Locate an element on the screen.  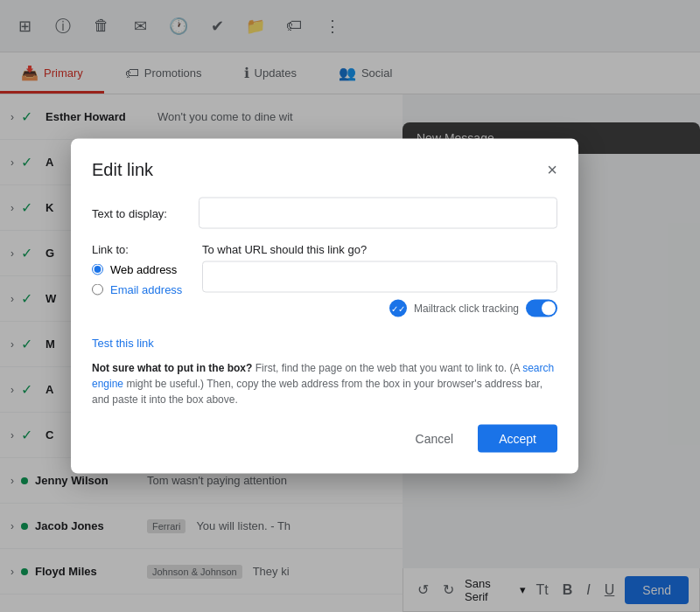
text-to-display-input is located at coordinates (378, 213).